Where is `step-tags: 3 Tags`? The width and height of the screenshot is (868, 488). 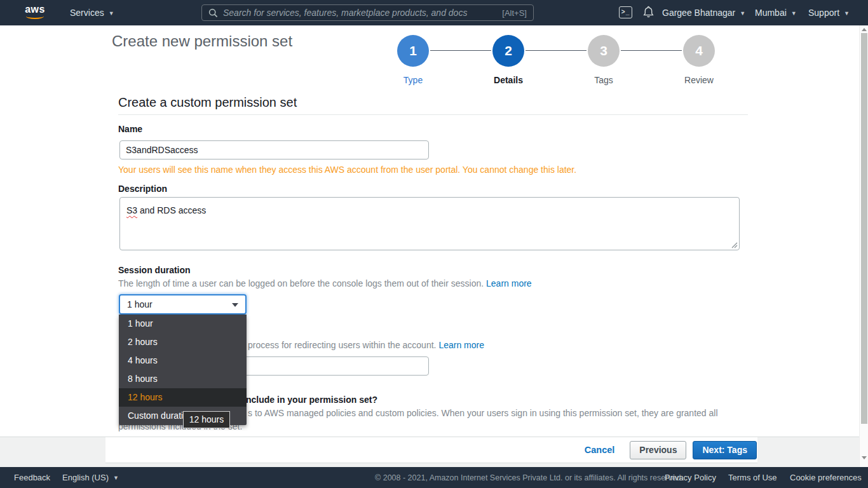
step-tags: 3 Tags is located at coordinates (604, 60).